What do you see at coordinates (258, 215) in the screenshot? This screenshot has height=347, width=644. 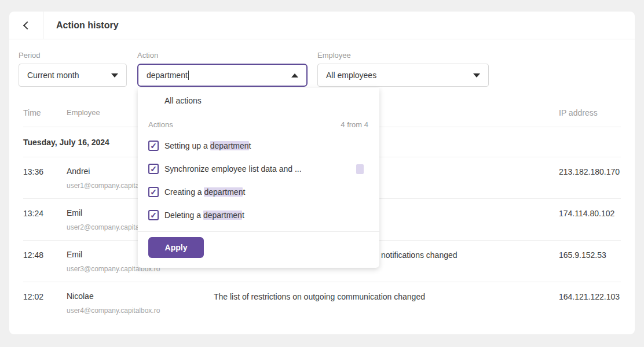 I see `dropdown-option-deleting-department: ✓ Deleting a department` at bounding box center [258, 215].